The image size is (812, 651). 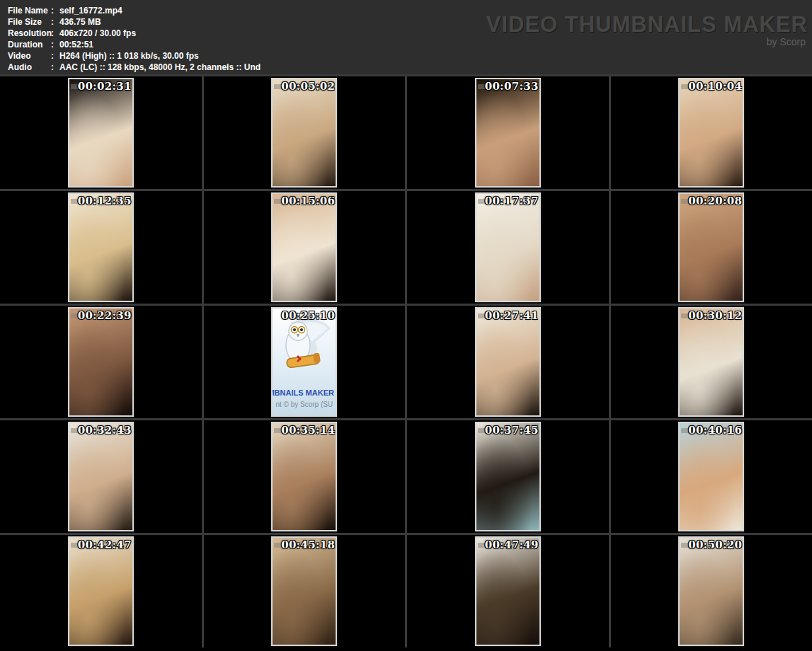 What do you see at coordinates (711, 248) in the screenshot?
I see `thumbnail-cell: 00:20:08` at bounding box center [711, 248].